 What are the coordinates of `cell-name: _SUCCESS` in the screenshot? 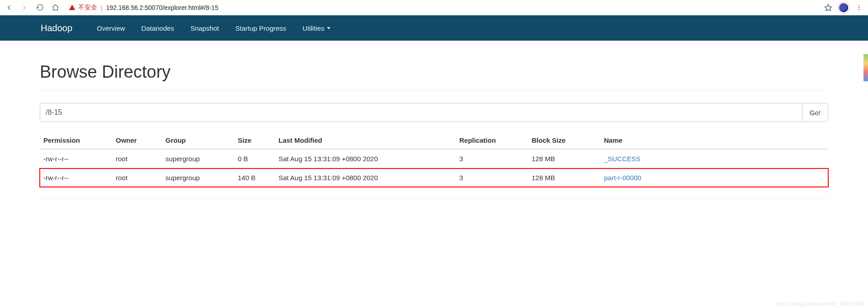 It's located at (714, 159).